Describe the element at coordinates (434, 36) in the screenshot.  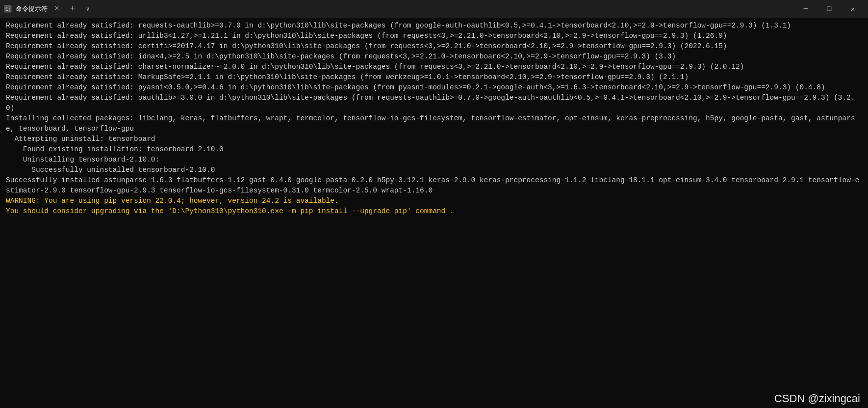
I see `terminal-line: Requirement already satisfied: urllib3<1…` at that location.